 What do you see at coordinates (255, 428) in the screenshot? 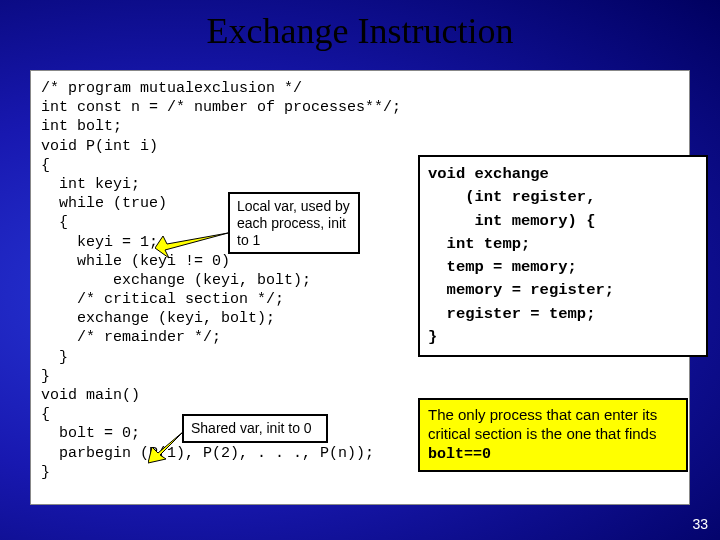
I see `callout-shared-var: Shared var, init to 0` at bounding box center [255, 428].